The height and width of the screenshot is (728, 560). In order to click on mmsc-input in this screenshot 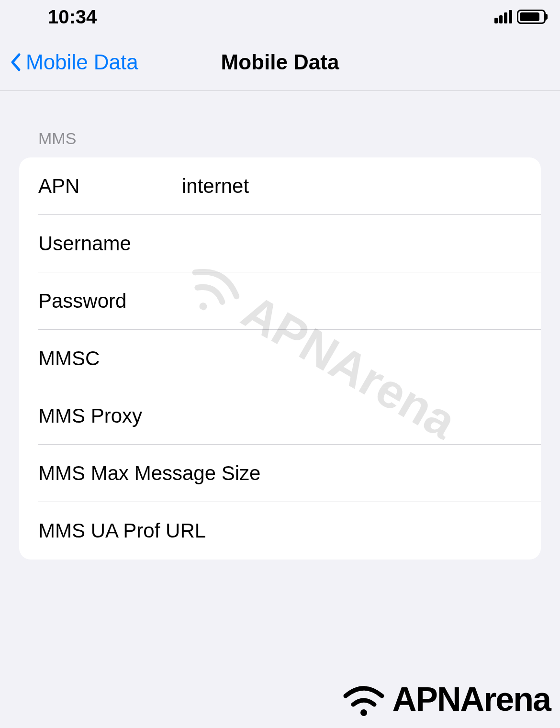, I will do `click(352, 358)`.